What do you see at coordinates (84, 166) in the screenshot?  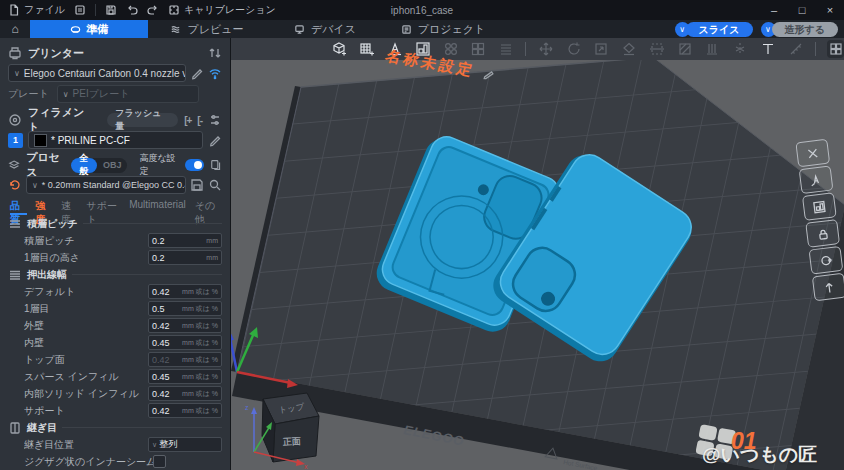 I see `scope-global: 全般` at bounding box center [84, 166].